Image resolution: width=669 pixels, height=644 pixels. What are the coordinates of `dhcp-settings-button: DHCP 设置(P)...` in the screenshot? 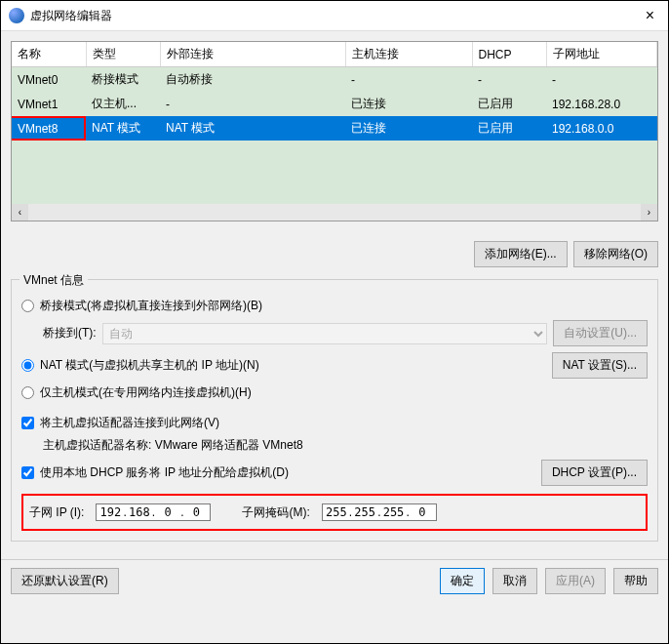 It's located at (595, 472).